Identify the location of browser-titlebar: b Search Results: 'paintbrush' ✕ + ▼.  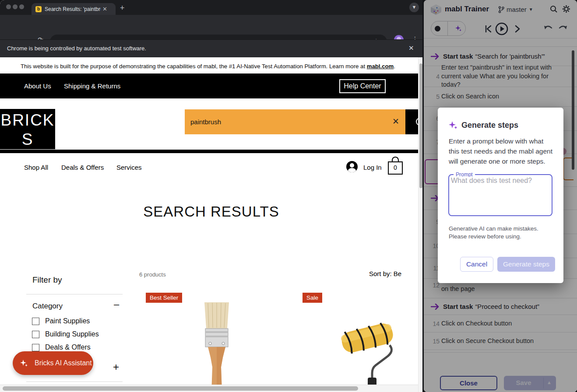
(211, 7).